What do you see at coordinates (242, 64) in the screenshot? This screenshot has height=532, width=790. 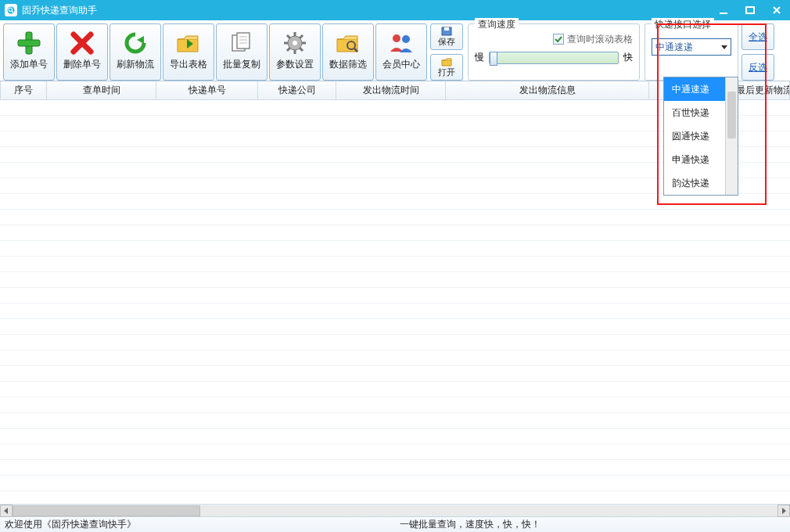 I see `batch-copy-label: 批量复制` at bounding box center [242, 64].